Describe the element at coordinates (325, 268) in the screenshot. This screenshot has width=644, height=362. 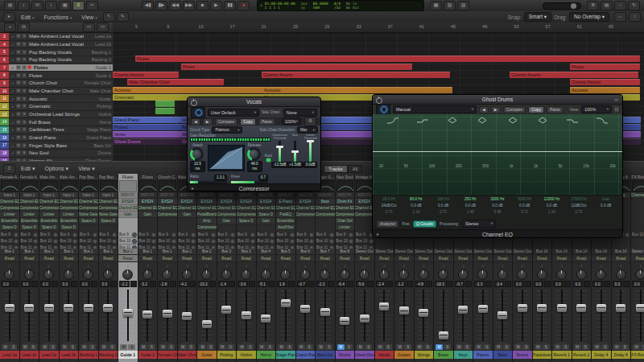
I see `mixer-channel-strip: Finger S…MIDI FXBassChannel EQCompressor…` at that location.